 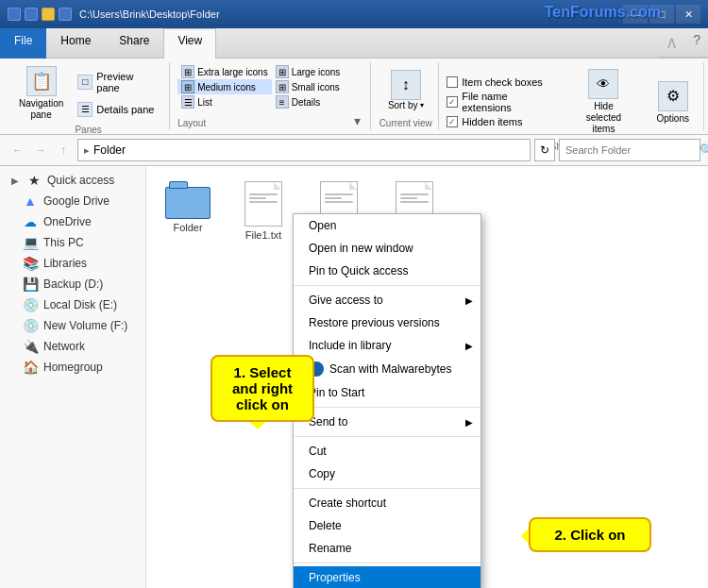 What do you see at coordinates (452, 122) in the screenshot?
I see `hidden-items-cb` at bounding box center [452, 122].